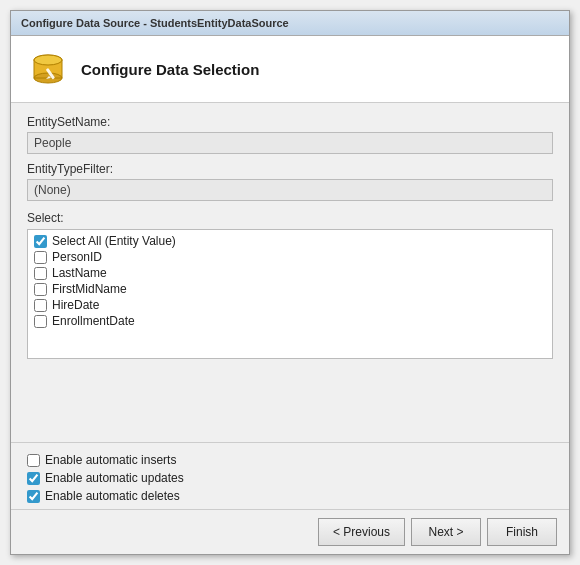 The height and width of the screenshot is (565, 580). I want to click on label-first-mid-name: FirstMidName, so click(90, 289).